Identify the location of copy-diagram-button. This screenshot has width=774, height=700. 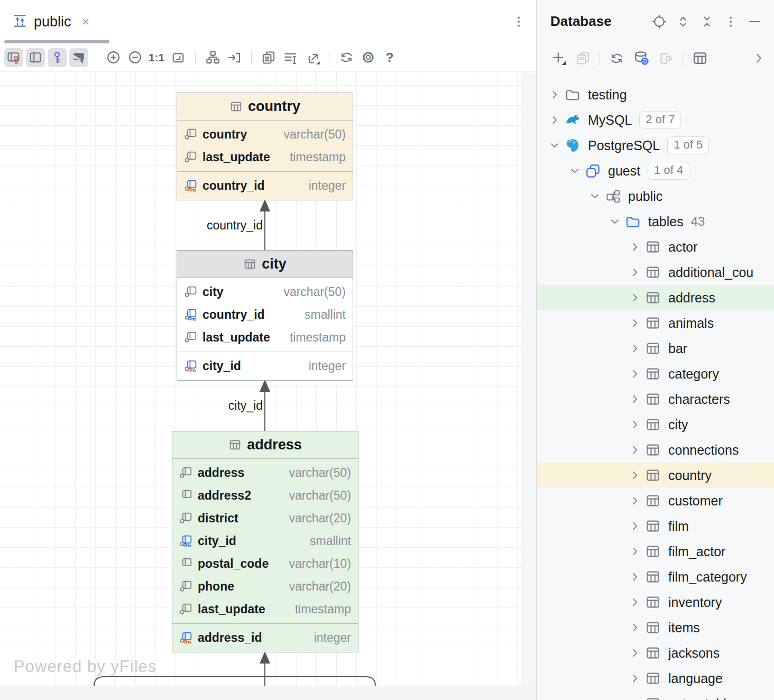
(269, 58).